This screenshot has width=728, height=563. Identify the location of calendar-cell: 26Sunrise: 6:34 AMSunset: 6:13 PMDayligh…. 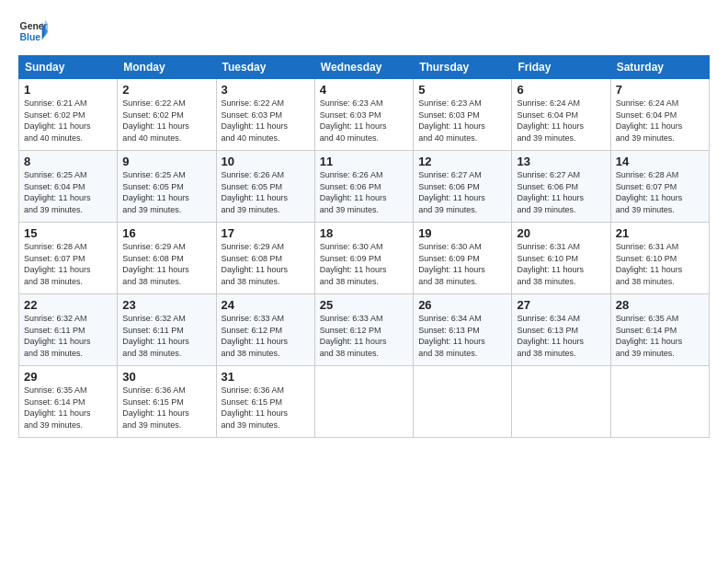
(463, 330).